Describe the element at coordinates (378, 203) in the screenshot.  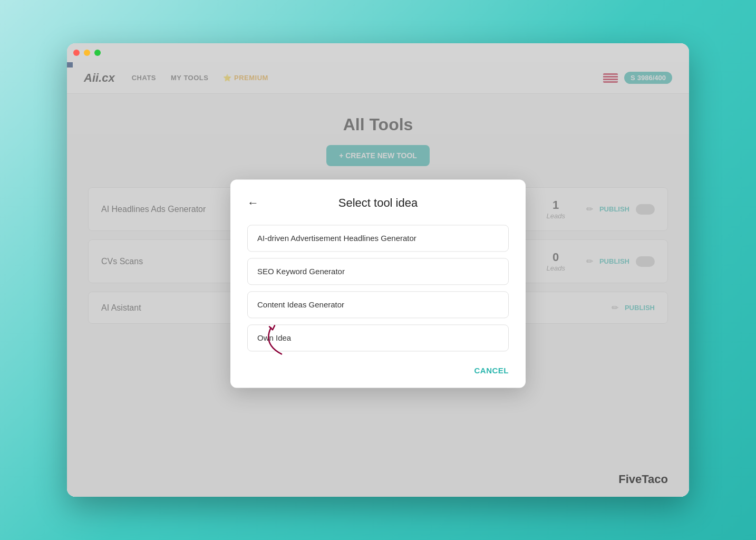
I see `modal-title: Select tool idea` at that location.